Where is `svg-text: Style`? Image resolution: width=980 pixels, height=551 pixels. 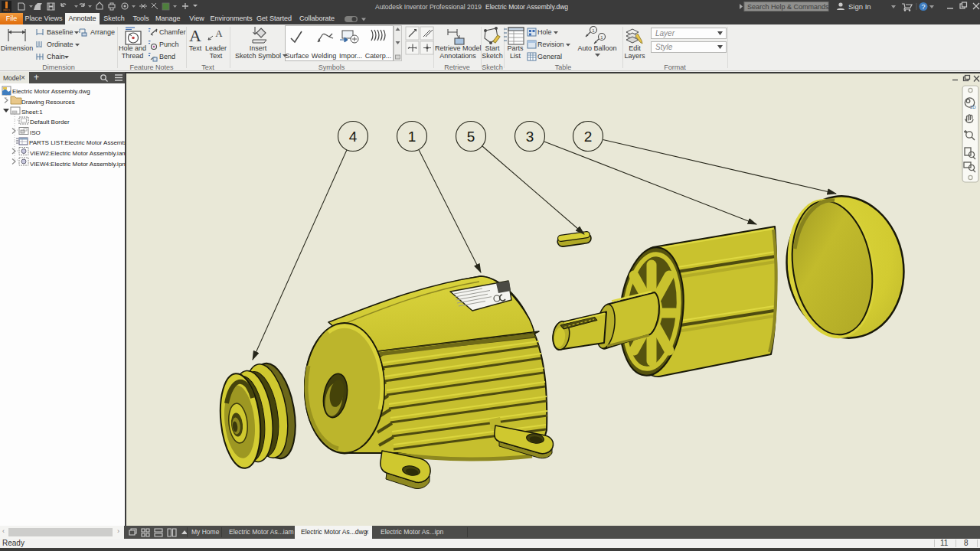 svg-text: Style is located at coordinates (665, 47).